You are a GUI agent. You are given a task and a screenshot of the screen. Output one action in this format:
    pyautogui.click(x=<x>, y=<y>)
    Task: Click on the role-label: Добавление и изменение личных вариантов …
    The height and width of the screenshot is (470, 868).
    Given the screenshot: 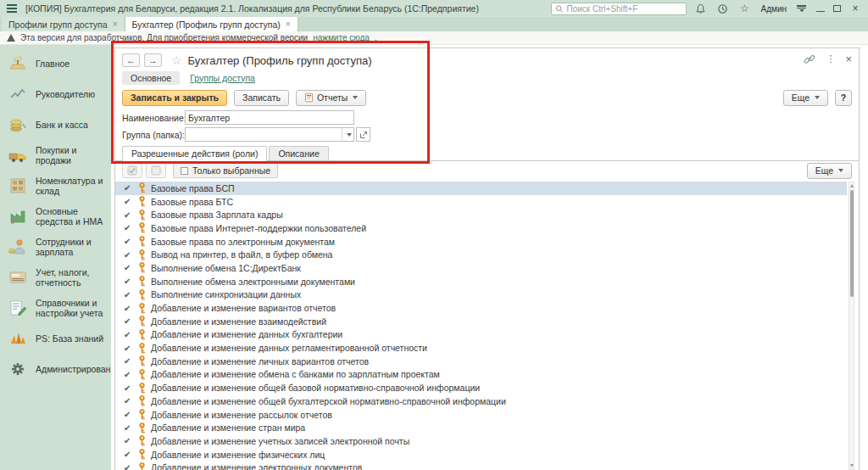 What is the action you would take?
    pyautogui.click(x=259, y=361)
    